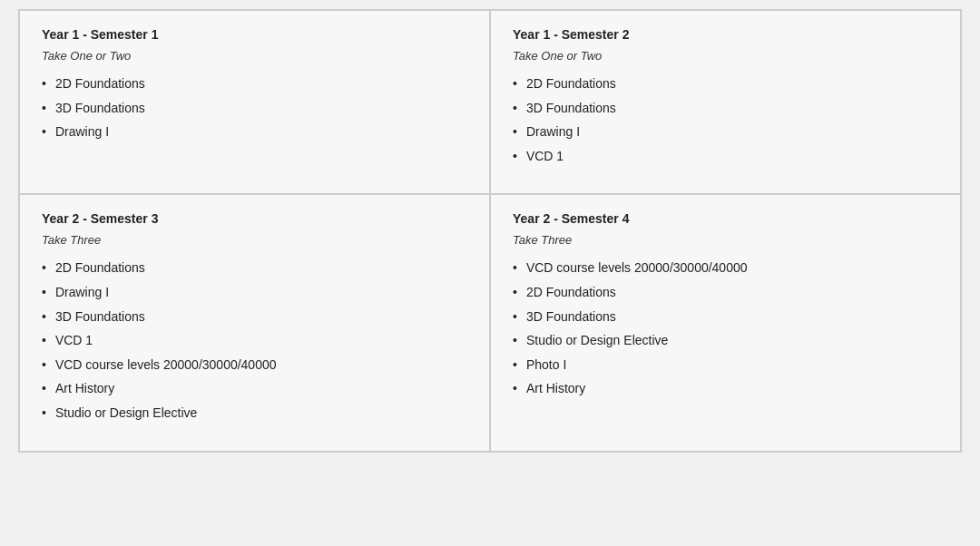 Image resolution: width=980 pixels, height=546 pixels. Describe the element at coordinates (726, 56) in the screenshot. I see `subtitle-year1-sem2: Take One or Two` at that location.